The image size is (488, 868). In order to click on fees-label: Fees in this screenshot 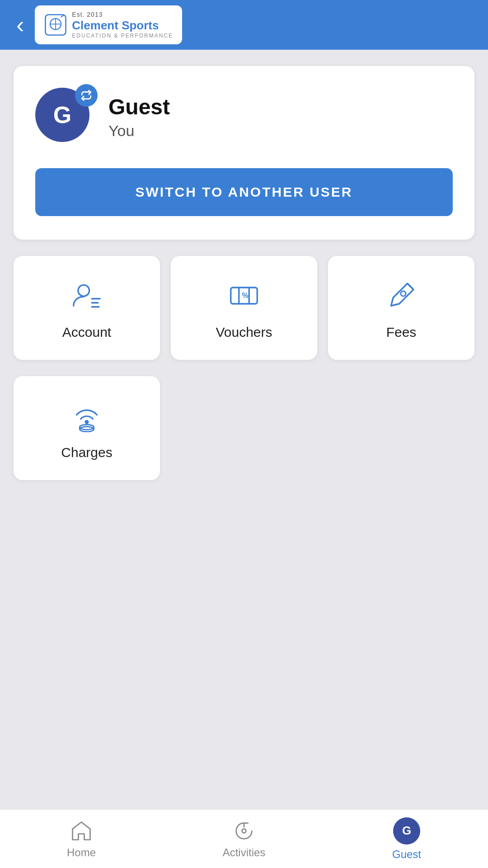, I will do `click(401, 332)`.